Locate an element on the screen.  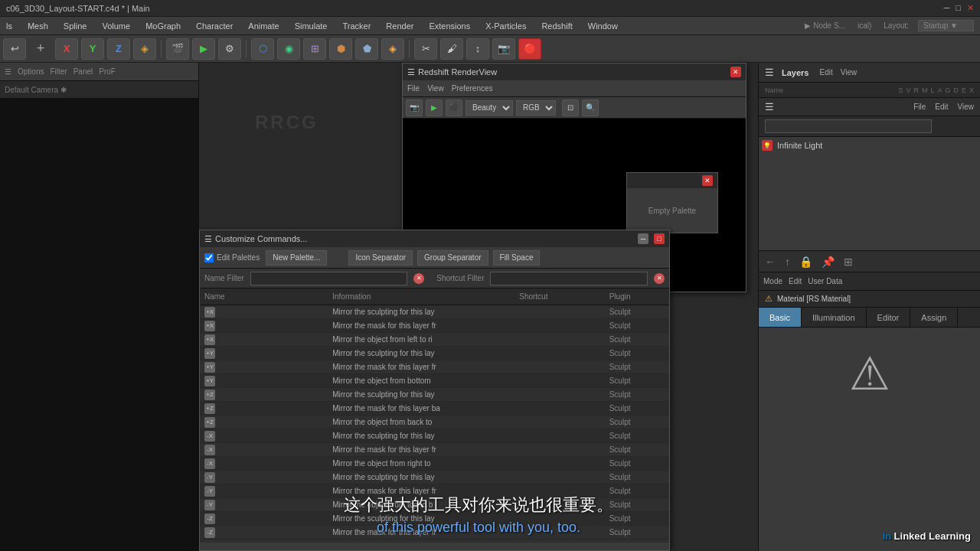
viewport-prof: ProF is located at coordinates (107, 72).